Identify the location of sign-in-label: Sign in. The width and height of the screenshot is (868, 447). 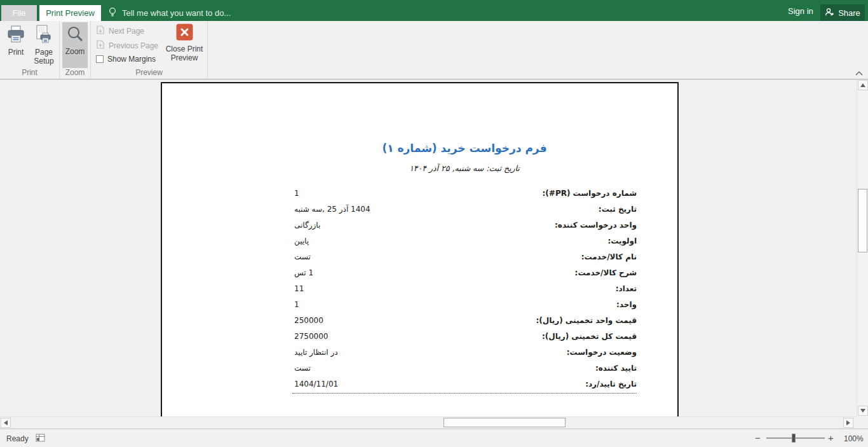
(801, 11).